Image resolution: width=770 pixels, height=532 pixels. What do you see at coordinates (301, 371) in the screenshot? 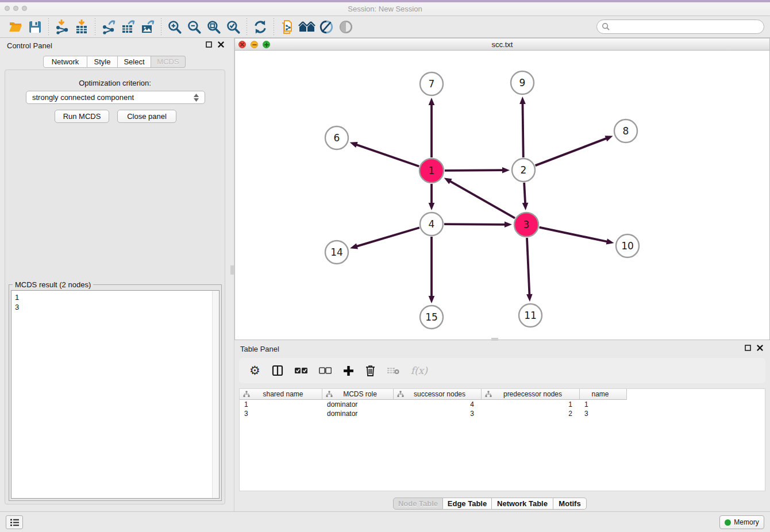
I see `select-all-icon` at bounding box center [301, 371].